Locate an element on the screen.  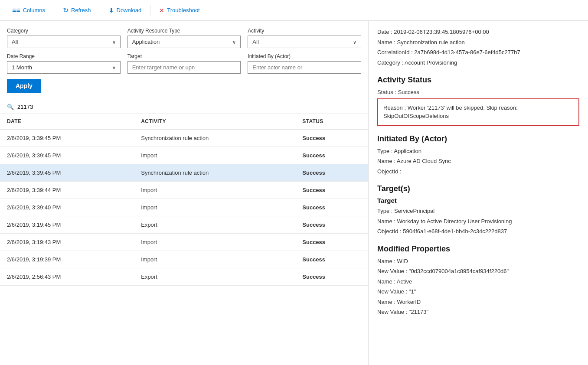
table-row: 2/6/2019, 3:19:43 PM Import Success is located at coordinates (184, 242).